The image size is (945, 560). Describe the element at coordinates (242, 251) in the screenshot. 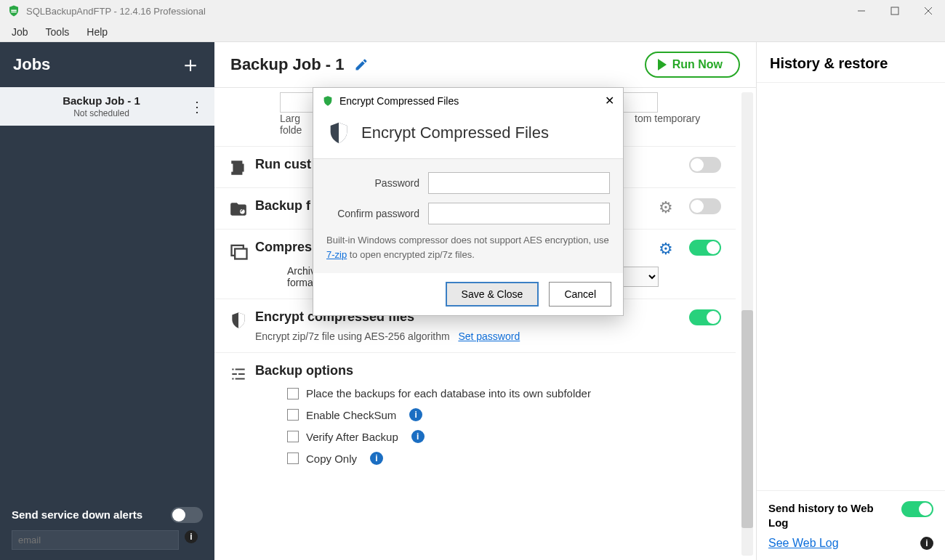

I see `compress-icon` at that location.